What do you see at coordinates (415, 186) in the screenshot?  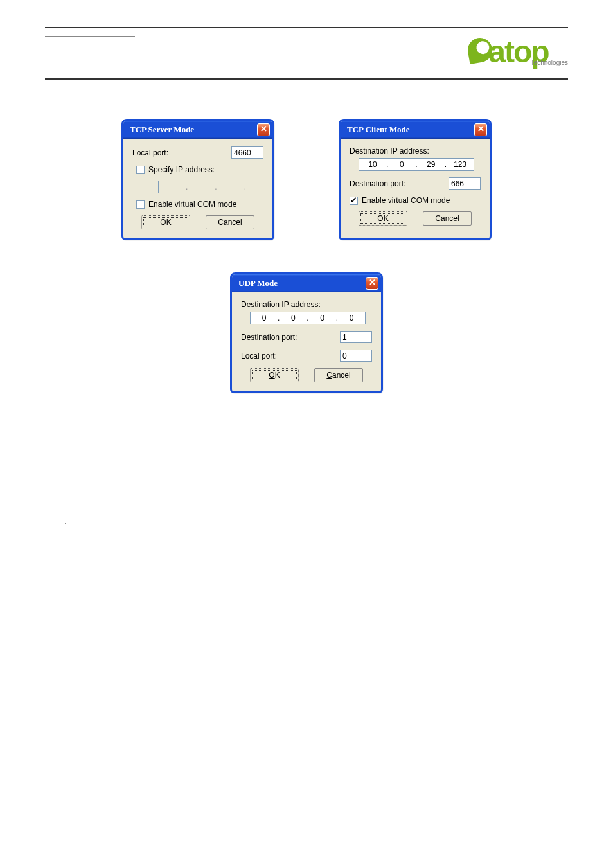 I see `tcp-client-body: Destination IP address: 10. 0. 29. 123 D…` at bounding box center [415, 186].